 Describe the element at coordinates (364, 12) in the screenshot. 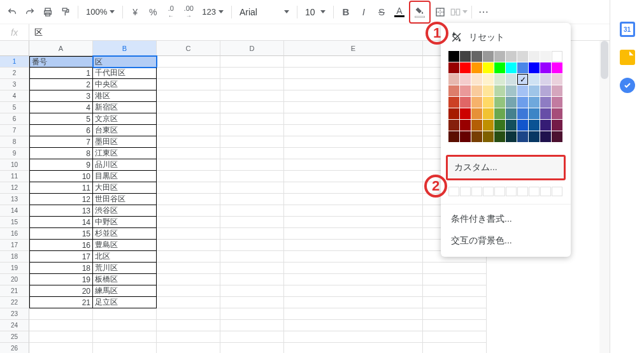

I see `italic-button: I` at that location.